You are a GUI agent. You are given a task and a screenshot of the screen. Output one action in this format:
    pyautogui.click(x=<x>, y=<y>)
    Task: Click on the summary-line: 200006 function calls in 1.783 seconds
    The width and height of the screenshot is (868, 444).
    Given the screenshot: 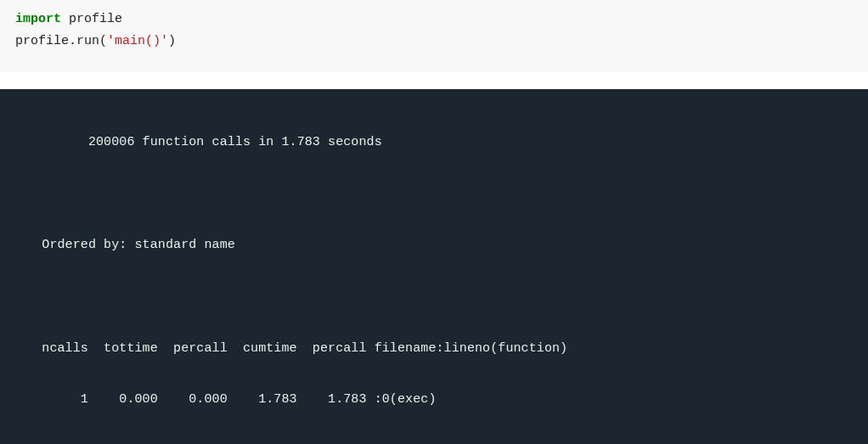 What is the action you would take?
    pyautogui.click(x=434, y=143)
    